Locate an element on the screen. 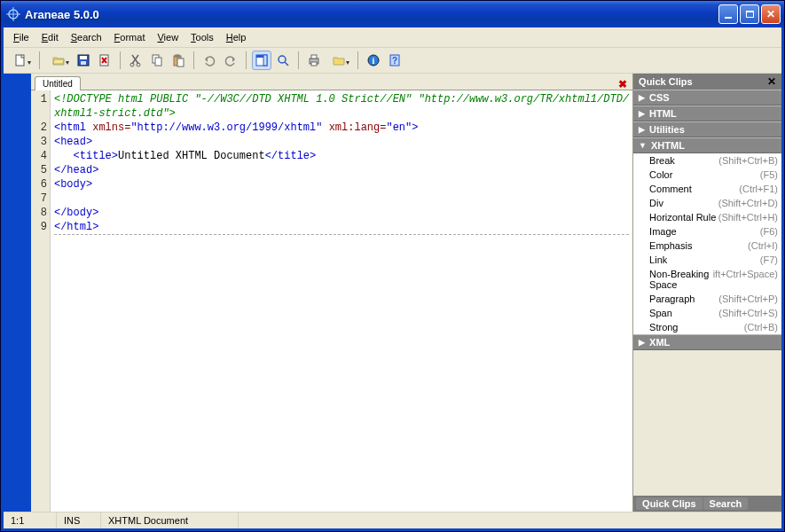 This screenshot has width=785, height=532. sidebar-close-icon: ✕ is located at coordinates (772, 82).